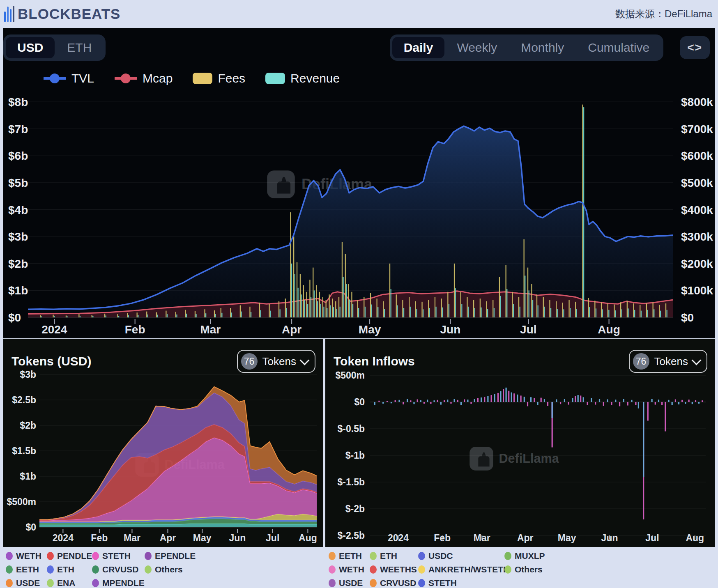 The height and width of the screenshot is (588, 718). What do you see at coordinates (394, 570) in the screenshot?
I see `token-legend-weeths: WEETHS` at bounding box center [394, 570].